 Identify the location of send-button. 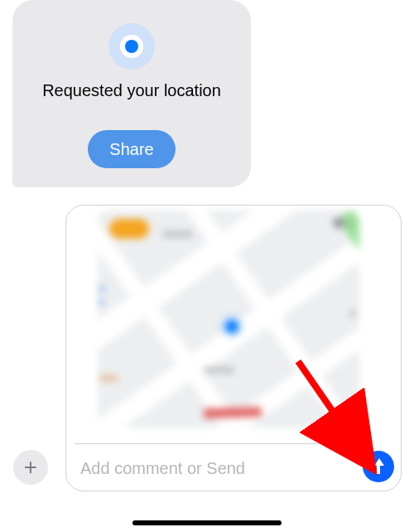
(378, 467).